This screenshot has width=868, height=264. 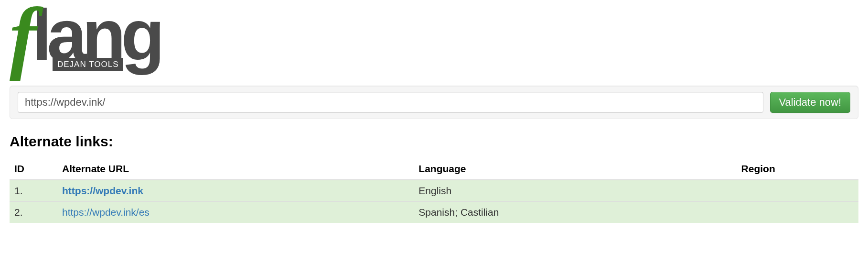 I want to click on cell-id: 2., so click(x=33, y=212).